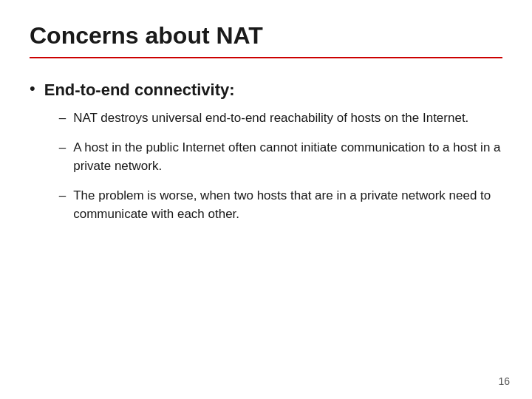 The width and height of the screenshot is (532, 399). I want to click on page-number: 16, so click(504, 381).